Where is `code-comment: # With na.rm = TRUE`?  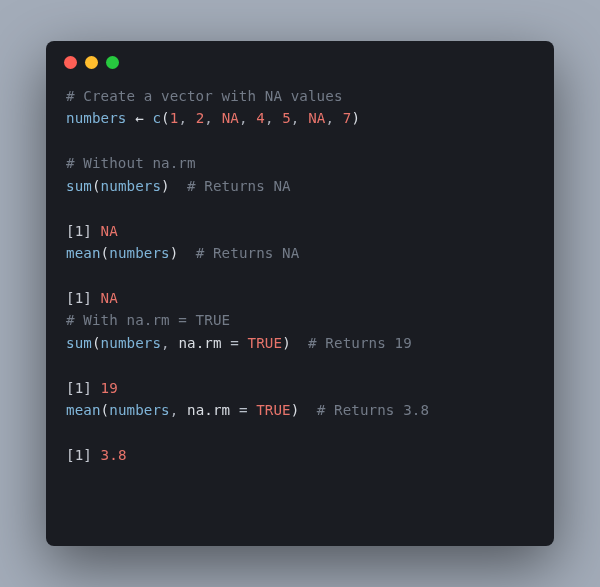 code-comment: # With na.rm = TRUE is located at coordinates (148, 320).